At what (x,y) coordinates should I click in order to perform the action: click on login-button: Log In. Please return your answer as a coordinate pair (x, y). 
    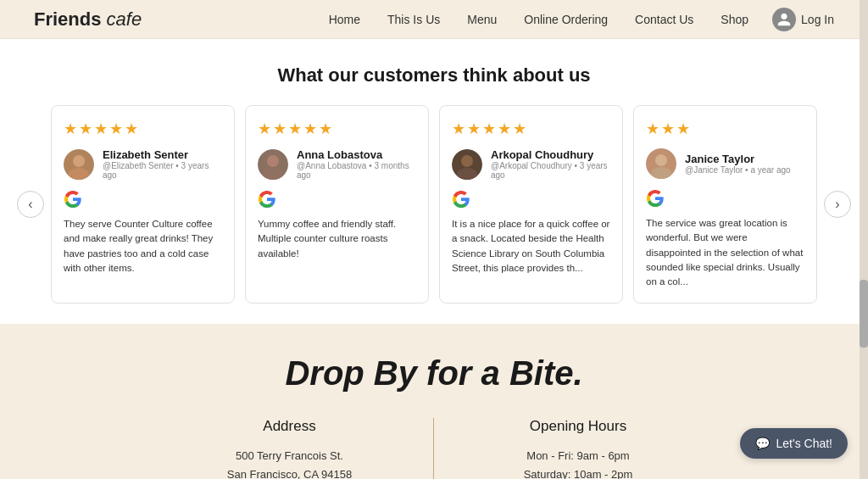
    Looking at the image, I should click on (804, 19).